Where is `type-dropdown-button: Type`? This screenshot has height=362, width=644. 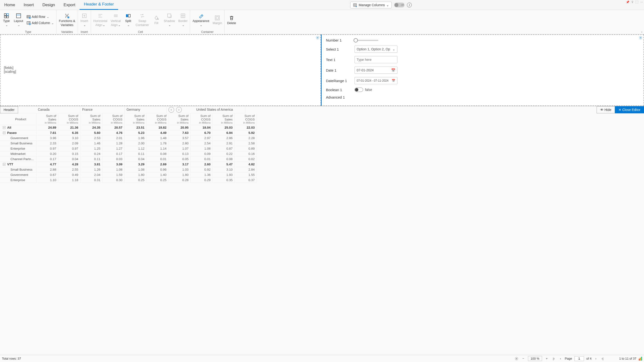
type-dropdown-button: Type is located at coordinates (6, 20).